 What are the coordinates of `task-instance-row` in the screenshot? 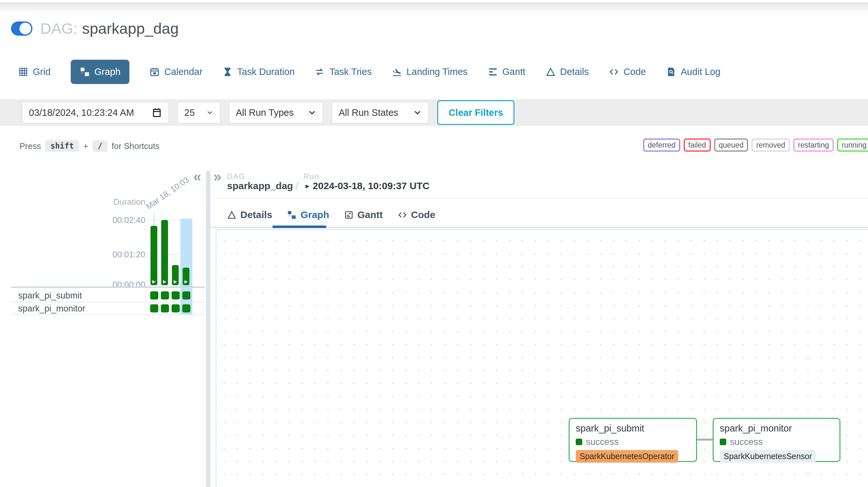 It's located at (170, 295).